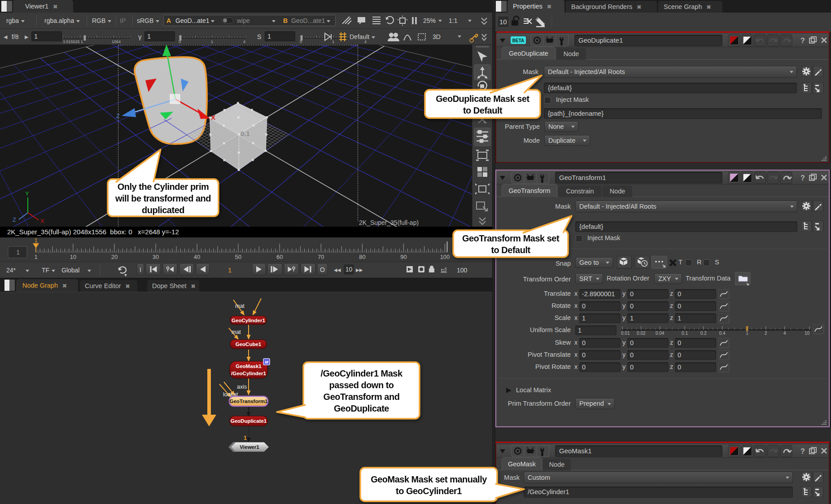  What do you see at coordinates (321, 257) in the screenshot?
I see `svg-text: 70` at bounding box center [321, 257].